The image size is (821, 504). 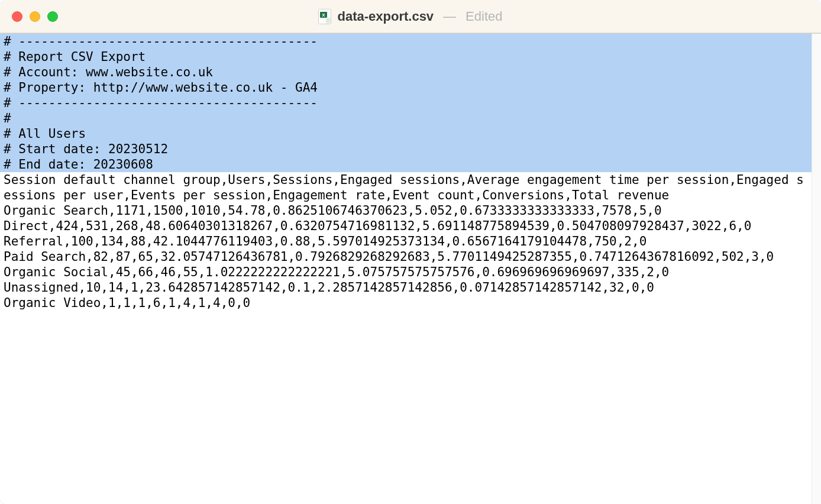 I want to click on highlighted-line: # Account: www.website.co.uk, so click(x=406, y=72).